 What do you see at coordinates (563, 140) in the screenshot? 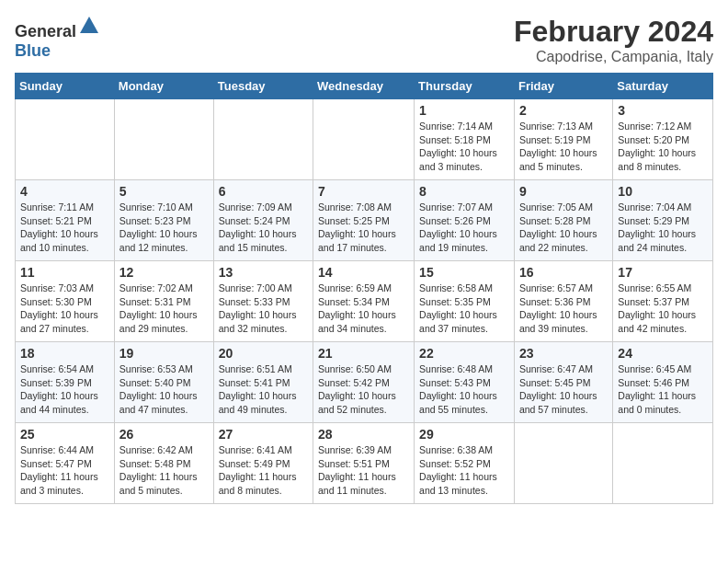
I see `calendar-cell: 2Sunrise: 7:13 AM Sunset: 5:19 PM Daylig…` at bounding box center [563, 140].